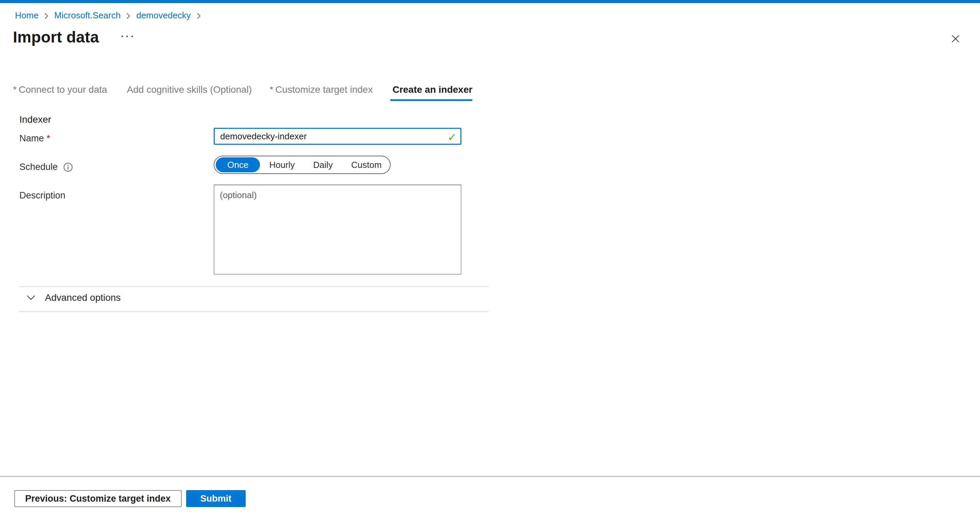 The image size is (980, 520). I want to click on portal-top-accent-bar, so click(490, 2).